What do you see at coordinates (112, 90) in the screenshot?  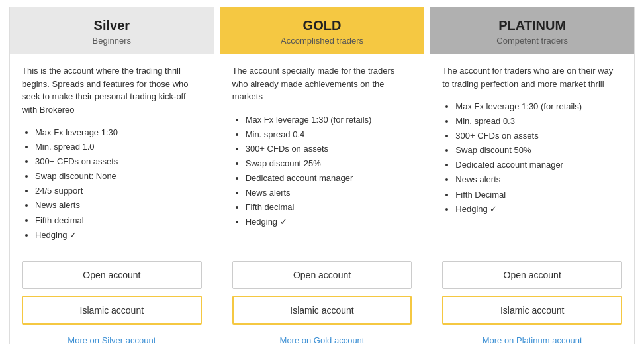 I see `card-silver-description: This is the account where the trading th…` at bounding box center [112, 90].